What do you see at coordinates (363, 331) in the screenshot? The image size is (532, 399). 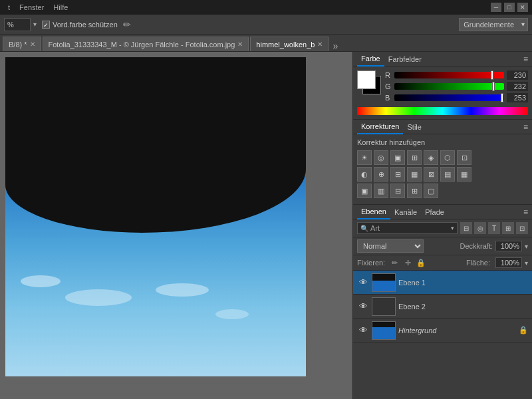 I see `layer-2-visibility: 👁` at bounding box center [363, 331].